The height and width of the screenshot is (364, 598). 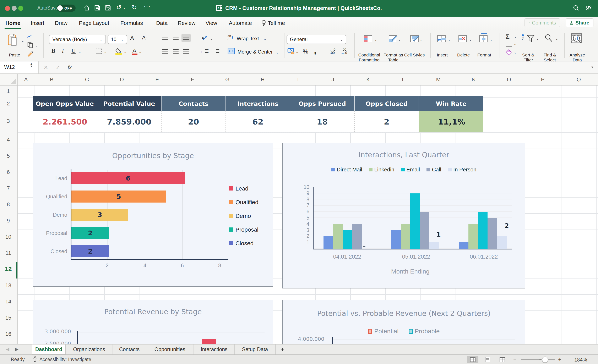 What do you see at coordinates (542, 23) in the screenshot?
I see `comments-button: Comments` at bounding box center [542, 23].